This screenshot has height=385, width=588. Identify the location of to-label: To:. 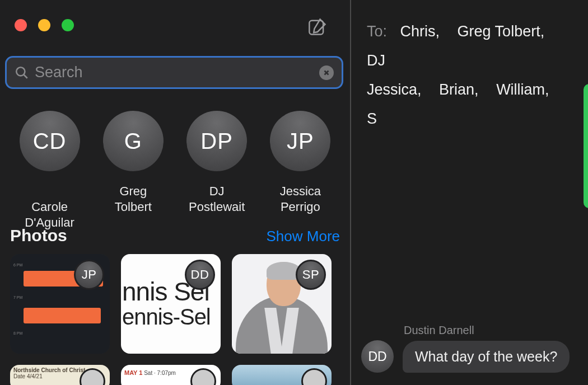
(377, 31).